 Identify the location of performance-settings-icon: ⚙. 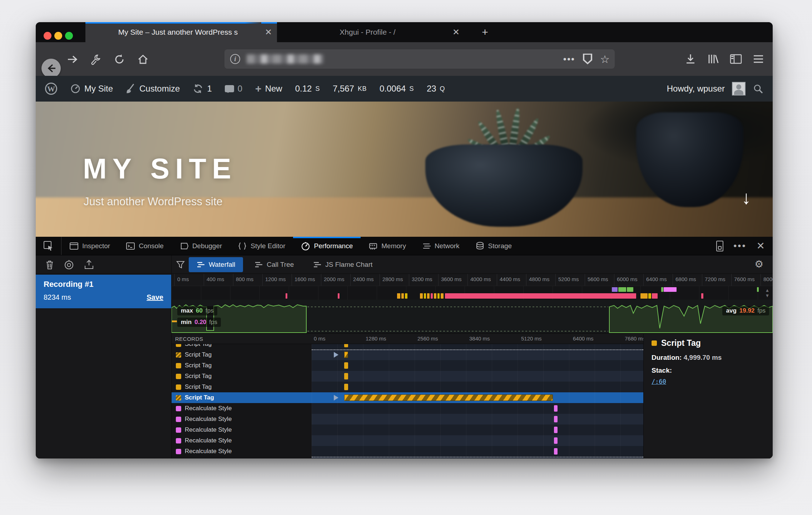
(759, 264).